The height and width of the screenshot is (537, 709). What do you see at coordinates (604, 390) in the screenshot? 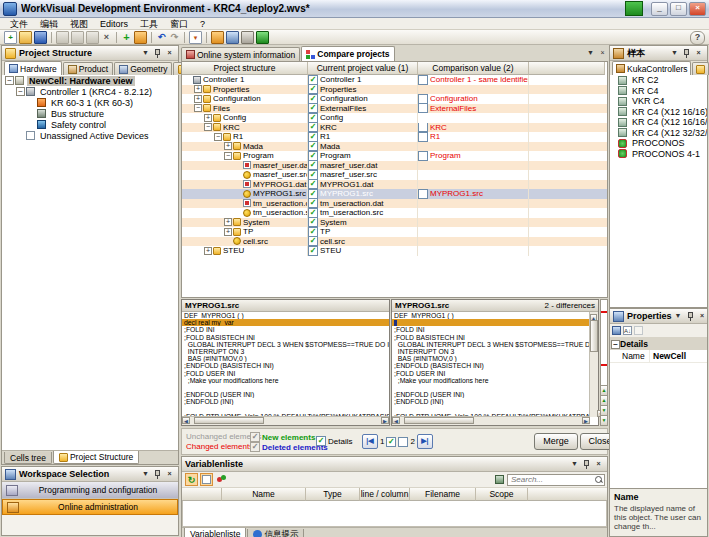
I see `first-diff-icon: ▲` at bounding box center [604, 390].